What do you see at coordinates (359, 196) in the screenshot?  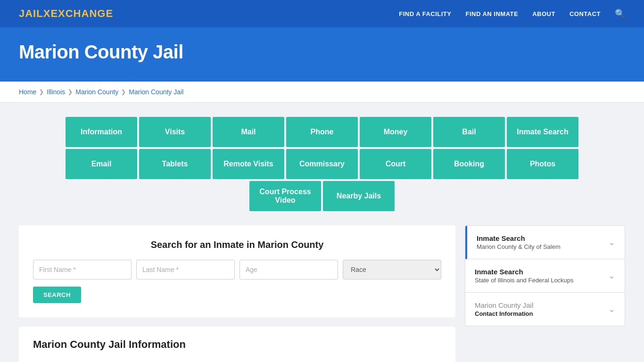 I see `tile-nearby-jails: Nearby Jails` at bounding box center [359, 196].